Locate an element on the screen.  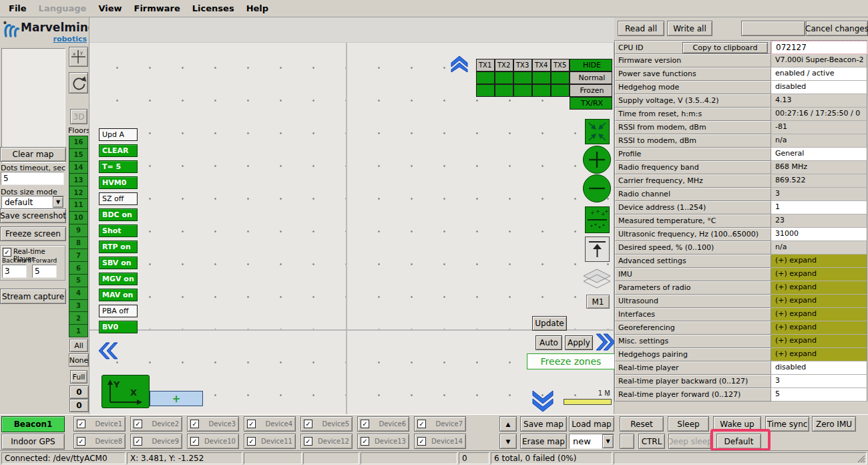
floors-full-button: Full is located at coordinates (79, 377).